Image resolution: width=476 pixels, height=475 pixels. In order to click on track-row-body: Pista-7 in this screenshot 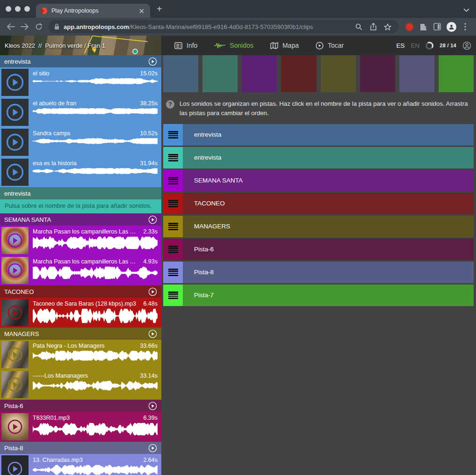, I will do `click(328, 295)`.